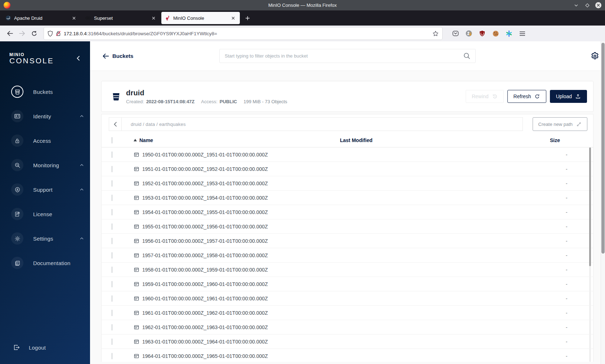 The image size is (605, 364). What do you see at coordinates (576, 5) in the screenshot?
I see `window-minimize-icon` at bounding box center [576, 5].